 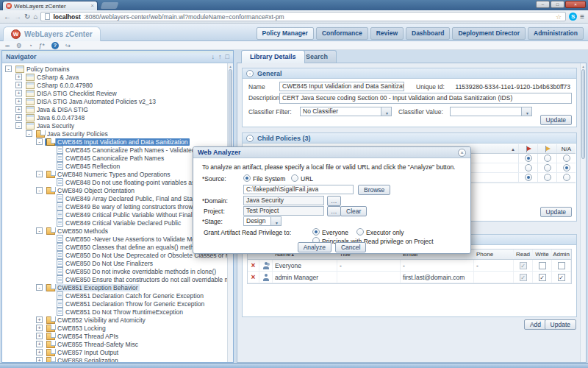 I want to click on tree-item: CWE851 Do Not Throw RuntimeException, so click(x=115, y=312).